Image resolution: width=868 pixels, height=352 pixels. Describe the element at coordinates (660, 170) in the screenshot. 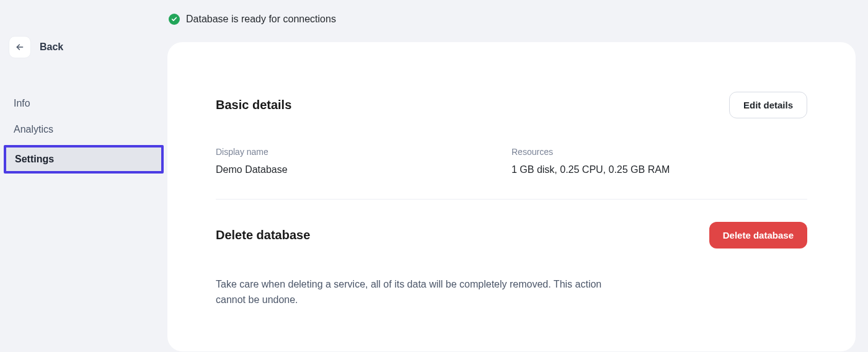

I see `resources-value: 1 GB disk, 0.25 CPU, 0.25 GB RAM` at that location.